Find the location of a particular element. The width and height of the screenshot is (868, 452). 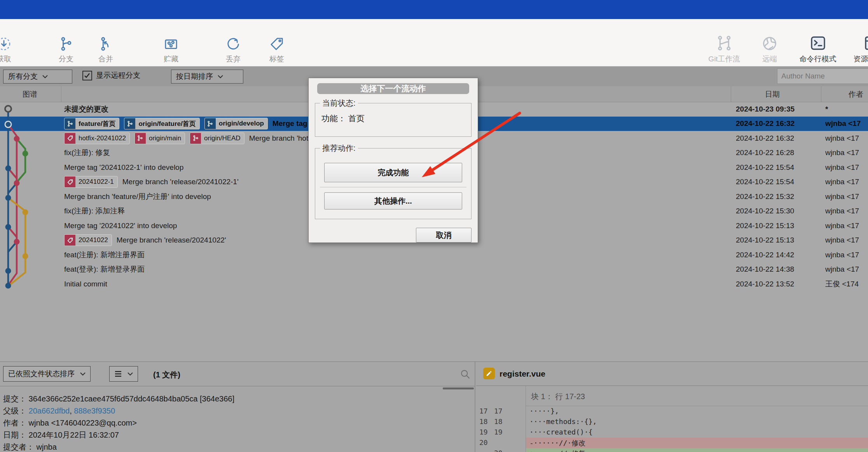

main-toolbar: 获取分支合并贮藏丢弃标签Git工作流远端命令行模式资源管理器 is located at coordinates (434, 43).